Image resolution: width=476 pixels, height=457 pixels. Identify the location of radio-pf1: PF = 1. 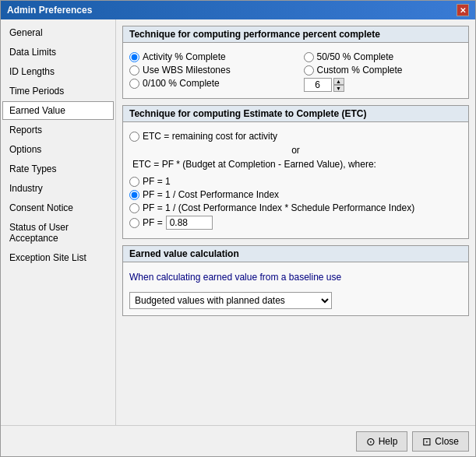
(296, 181).